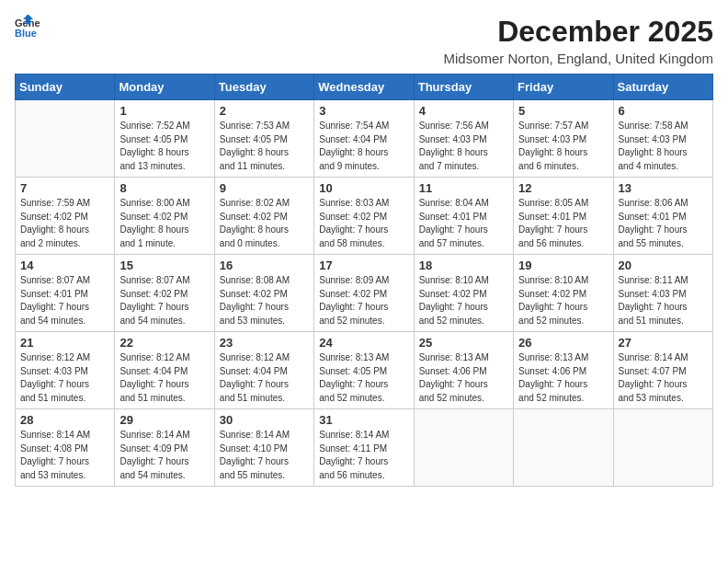  I want to click on day-number: 17, so click(364, 265).